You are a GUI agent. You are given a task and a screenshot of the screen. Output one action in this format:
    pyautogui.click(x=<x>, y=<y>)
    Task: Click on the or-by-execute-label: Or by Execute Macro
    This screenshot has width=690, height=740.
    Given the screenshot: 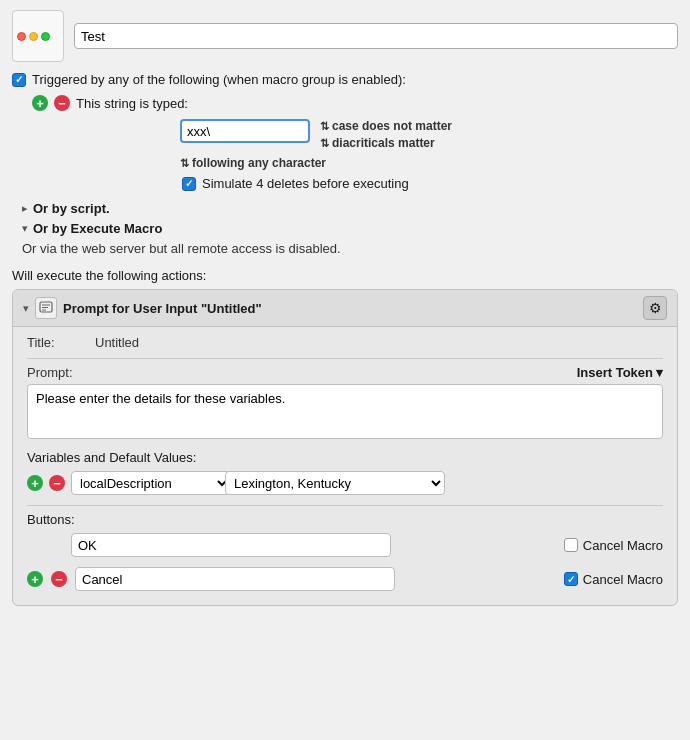 What is the action you would take?
    pyautogui.click(x=98, y=228)
    